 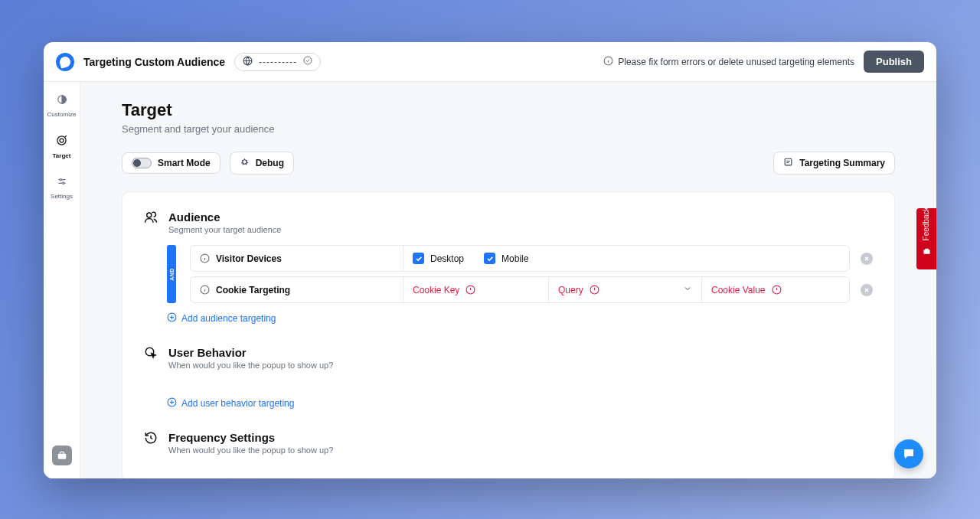 What do you see at coordinates (476, 289) in the screenshot?
I see `cookie-key-input: Cookie Key` at bounding box center [476, 289].